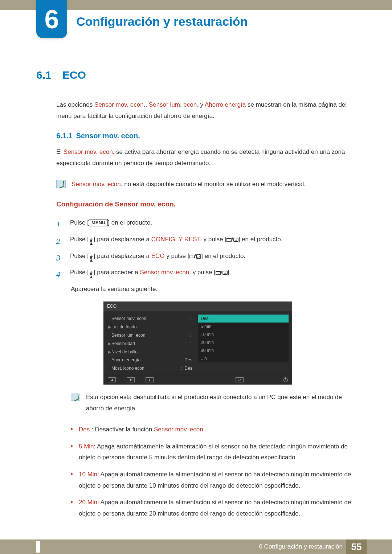 The width and height of the screenshot is (392, 554). What do you see at coordinates (208, 241) in the screenshot?
I see `step-2: 2 Pulse [▼/▲] para desplazarse a CONFIG.…` at bounding box center [208, 241].